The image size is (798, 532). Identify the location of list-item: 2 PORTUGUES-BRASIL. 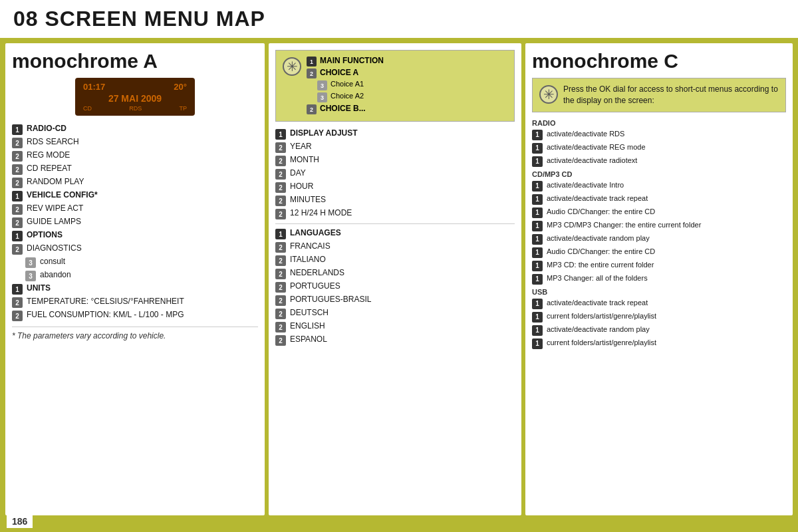
(395, 301).